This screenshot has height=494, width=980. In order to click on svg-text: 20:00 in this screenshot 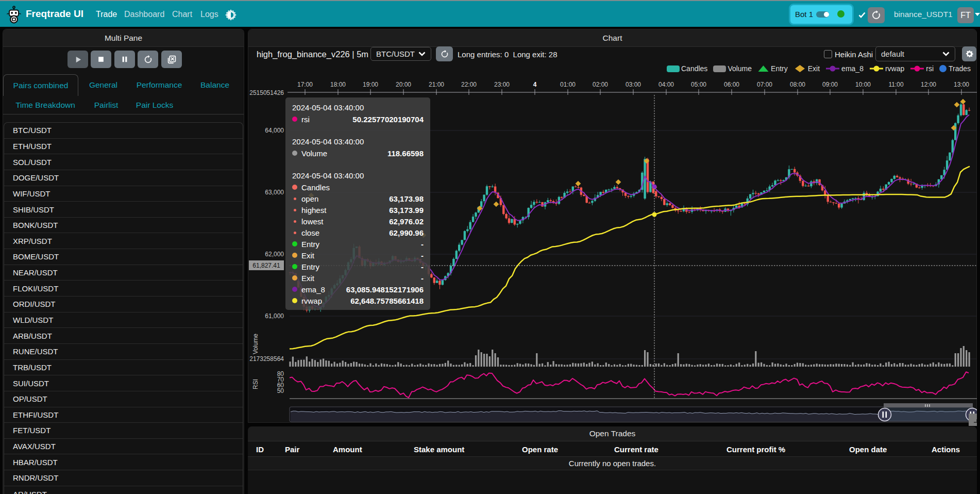, I will do `click(403, 85)`.